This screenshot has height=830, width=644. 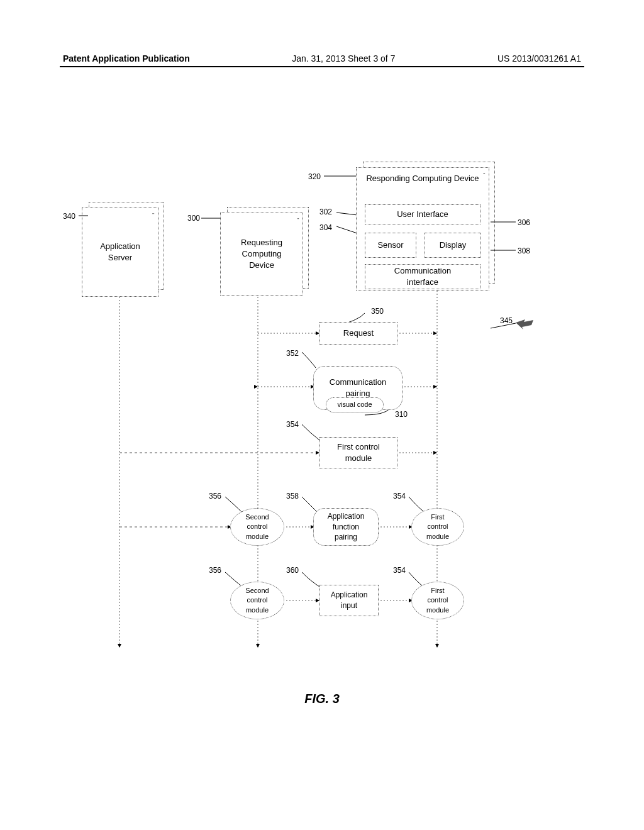 What do you see at coordinates (215, 570) in the screenshot?
I see `ref-356-b: 356` at bounding box center [215, 570].